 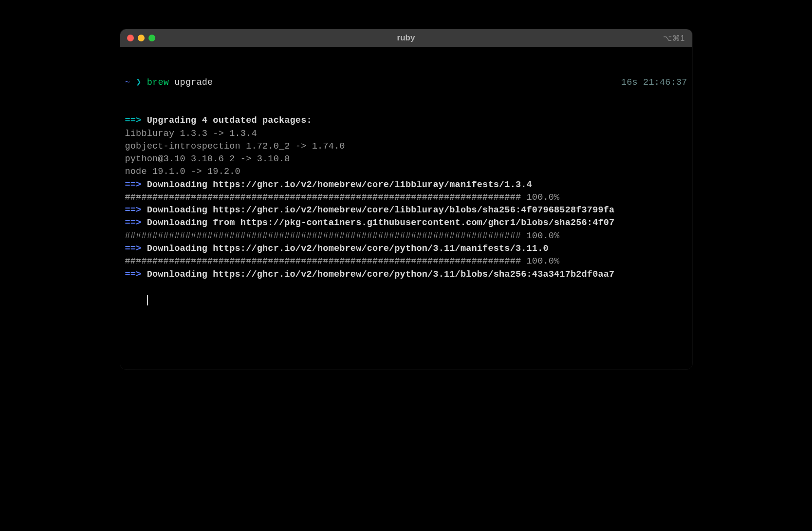 What do you see at coordinates (130, 38) in the screenshot?
I see `close-button` at bounding box center [130, 38].